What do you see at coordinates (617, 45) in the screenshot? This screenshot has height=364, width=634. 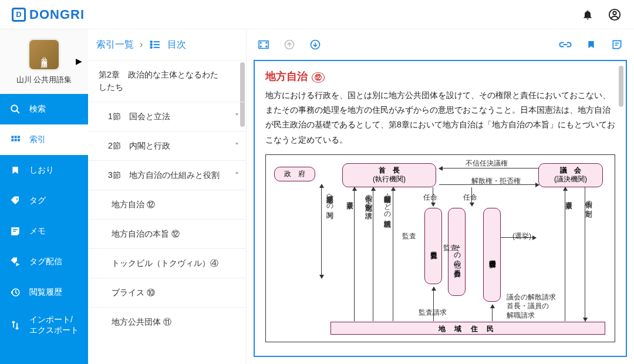 I see `memo-icon` at bounding box center [617, 45].